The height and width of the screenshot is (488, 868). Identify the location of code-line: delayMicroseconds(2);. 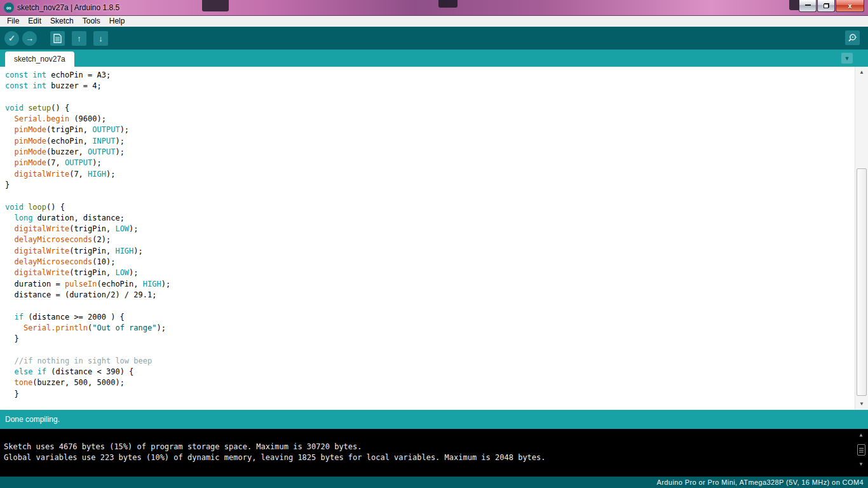
(430, 240).